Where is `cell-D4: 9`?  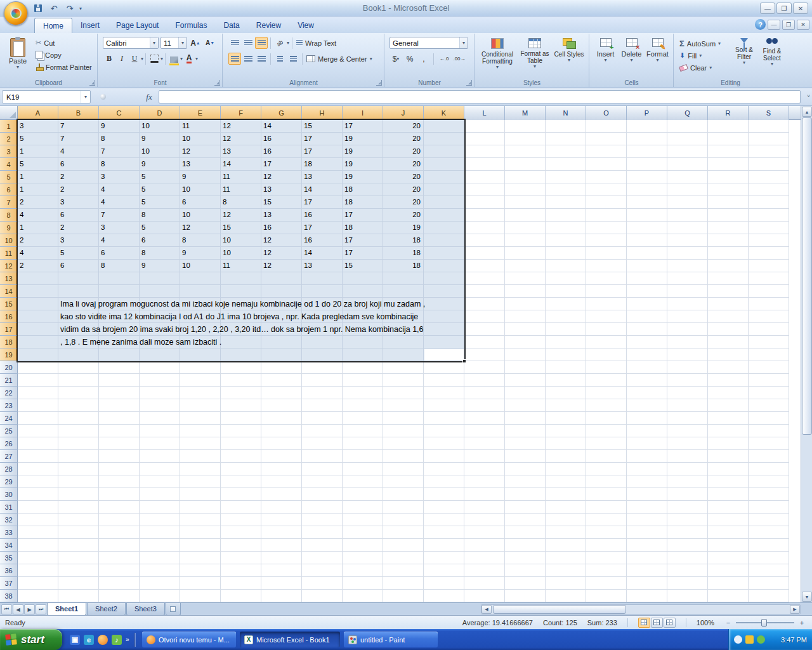
cell-D4: 9 is located at coordinates (160, 164).